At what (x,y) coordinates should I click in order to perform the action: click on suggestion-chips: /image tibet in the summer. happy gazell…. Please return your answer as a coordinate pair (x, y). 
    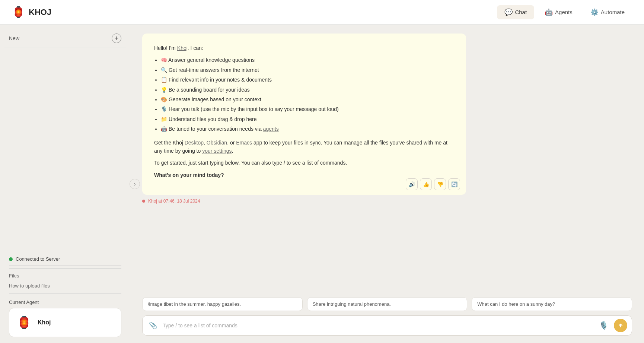
    Looking at the image, I should click on (387, 304).